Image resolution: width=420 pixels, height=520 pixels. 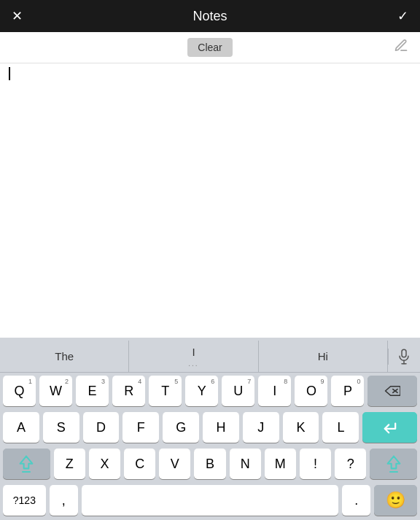 What do you see at coordinates (181, 427) in the screenshot?
I see `key-g: G` at bounding box center [181, 427].